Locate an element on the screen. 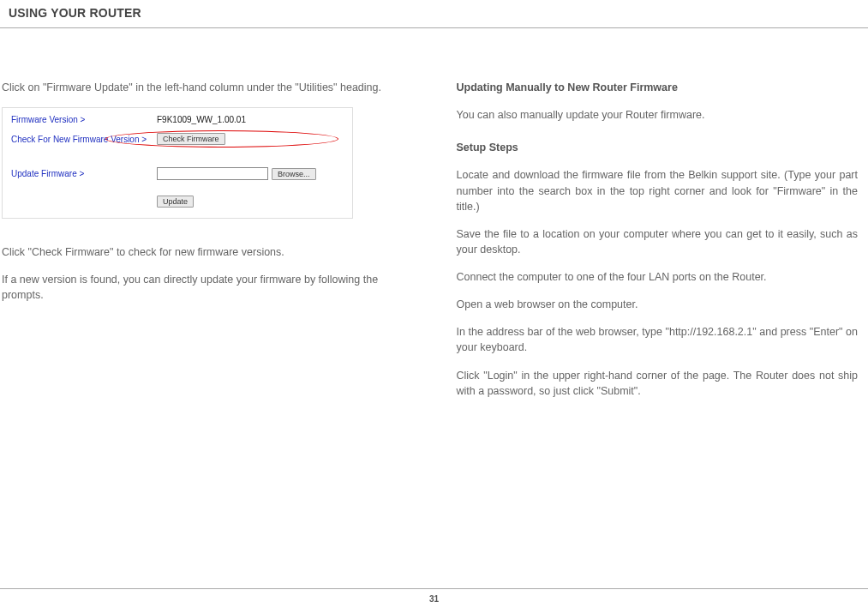 Image resolution: width=868 pixels, height=614 pixels. step-save: Save the file to a location on your comp… is located at coordinates (658, 242).